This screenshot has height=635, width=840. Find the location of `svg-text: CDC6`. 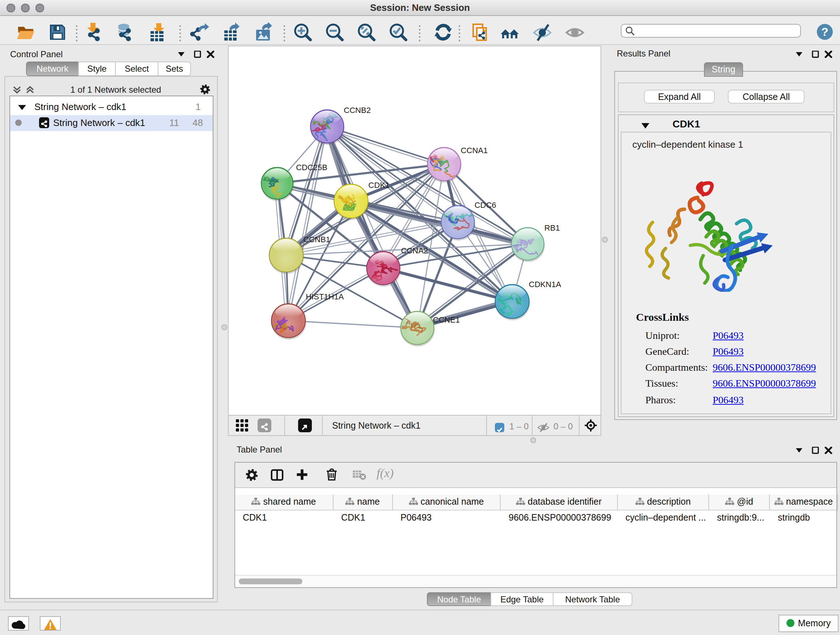

svg-text: CDC6 is located at coordinates (485, 205).